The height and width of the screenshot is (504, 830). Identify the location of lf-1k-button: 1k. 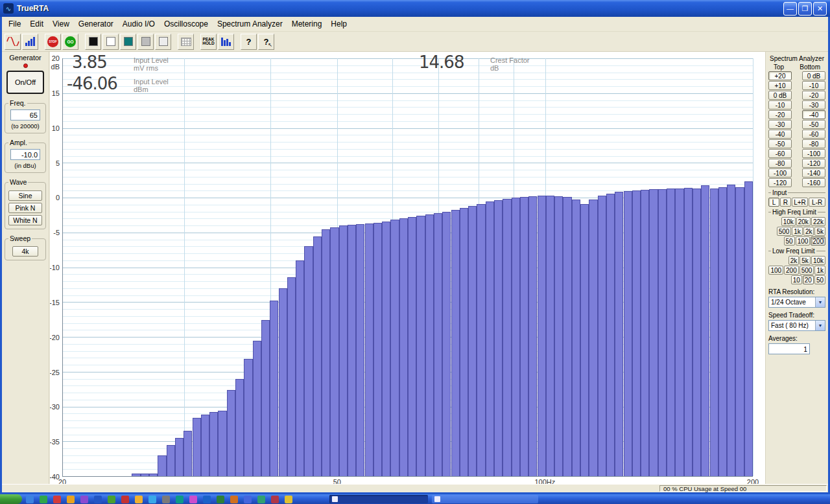
(820, 270).